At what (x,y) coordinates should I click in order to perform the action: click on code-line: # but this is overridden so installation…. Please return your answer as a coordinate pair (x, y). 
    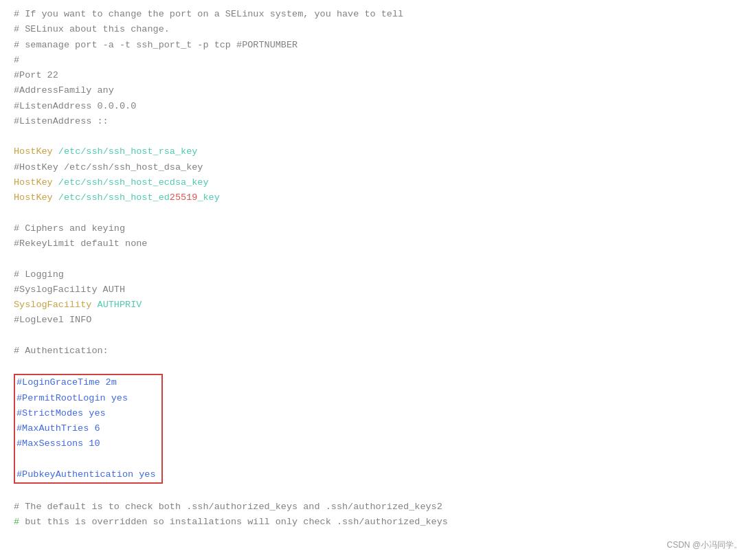
    Looking at the image, I should click on (376, 522).